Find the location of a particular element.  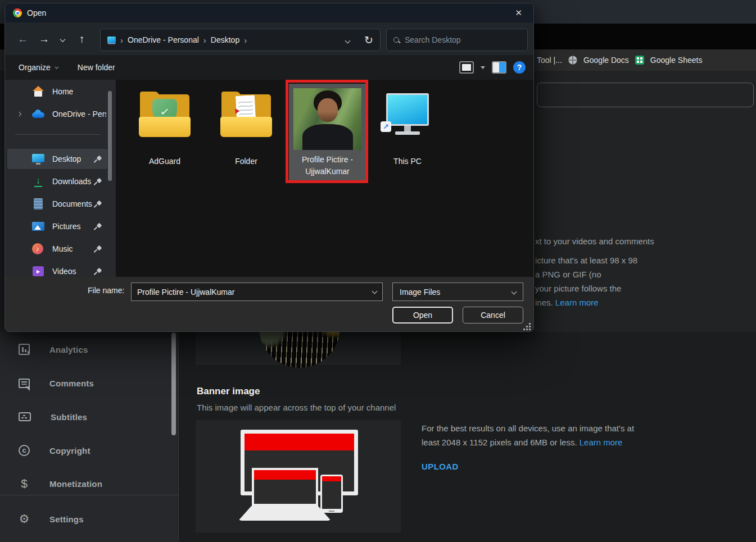

comments-icon is located at coordinates (24, 383).